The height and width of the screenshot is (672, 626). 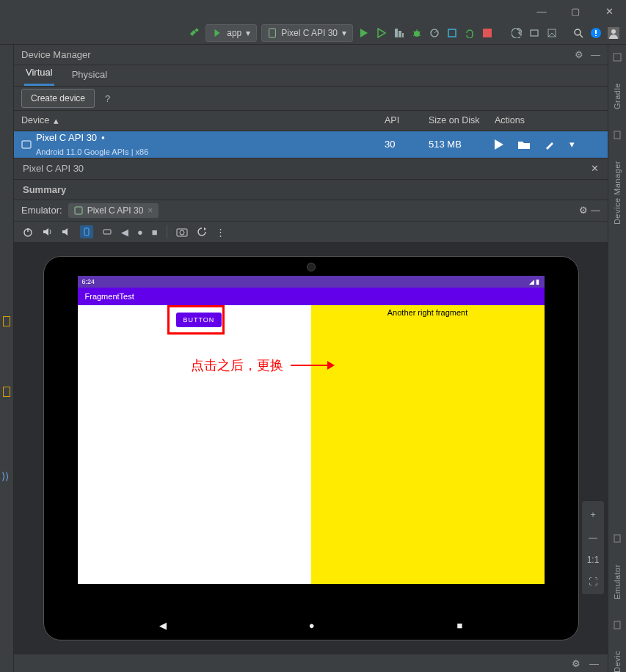 I want to click on home-icon: ●, so click(x=140, y=232).